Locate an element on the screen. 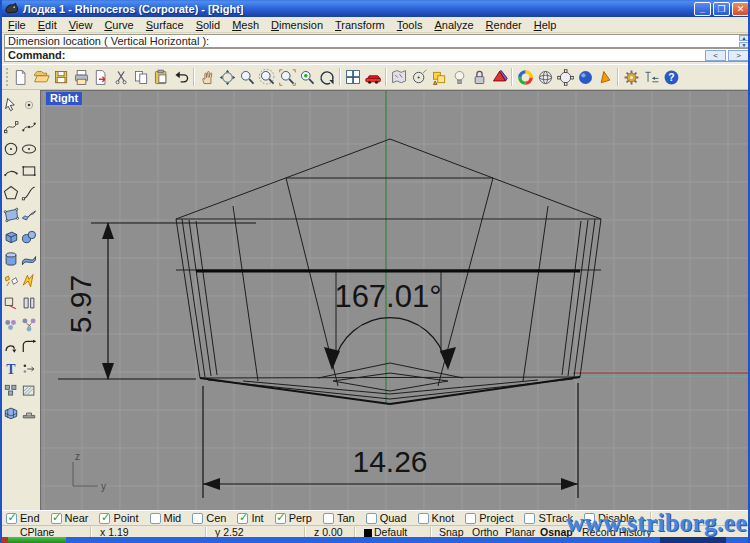 The width and height of the screenshot is (750, 543). blend-curve-icon is located at coordinates (29, 195).